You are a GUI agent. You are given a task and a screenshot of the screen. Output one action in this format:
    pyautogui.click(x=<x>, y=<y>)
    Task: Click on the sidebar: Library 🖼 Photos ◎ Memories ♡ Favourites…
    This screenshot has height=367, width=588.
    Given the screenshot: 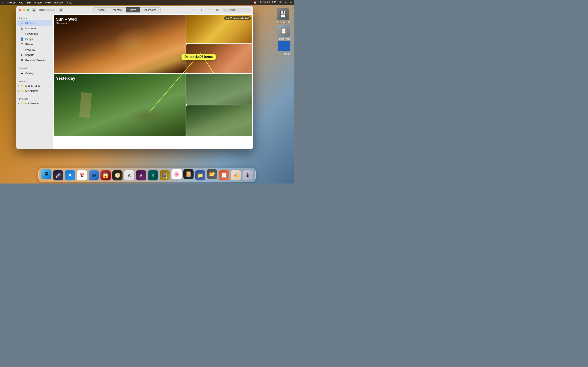 What is the action you would take?
    pyautogui.click(x=35, y=81)
    